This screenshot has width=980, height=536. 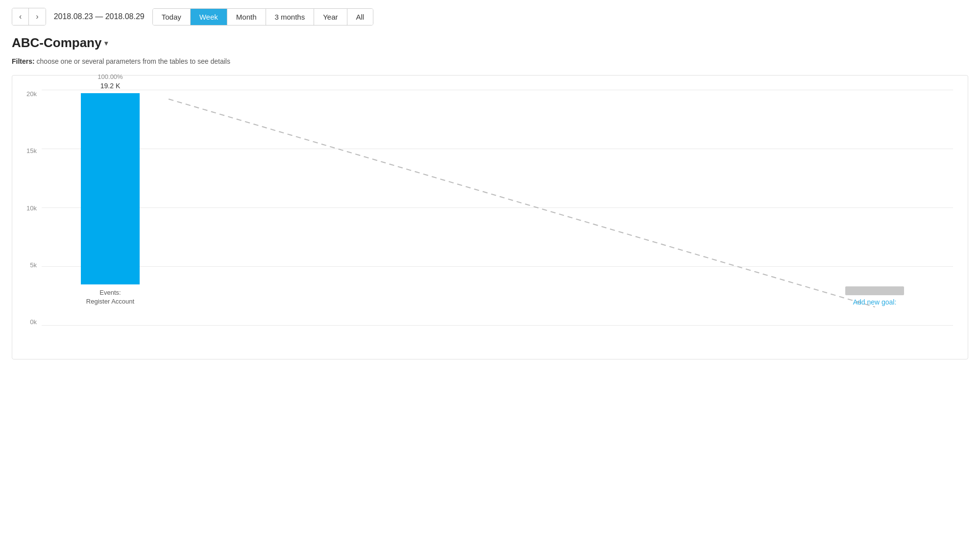 I want to click on y-label-20k: 20k, so click(x=27, y=94).